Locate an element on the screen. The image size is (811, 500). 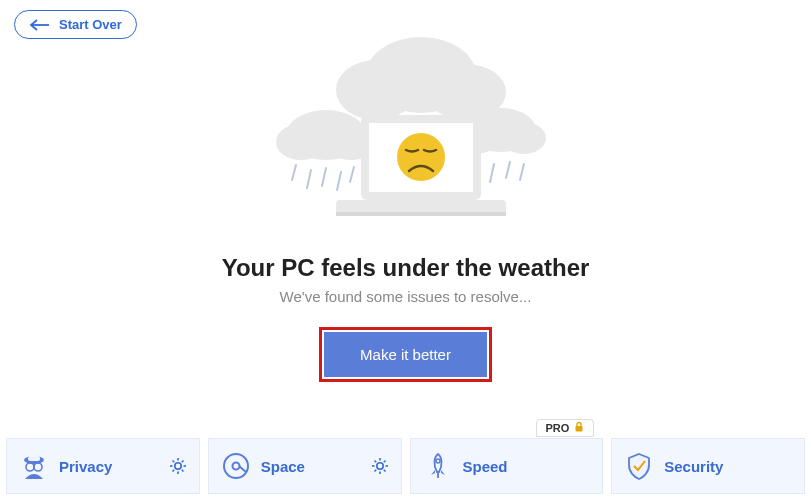
cta-highlight: Make it better is located at coordinates (406, 354).